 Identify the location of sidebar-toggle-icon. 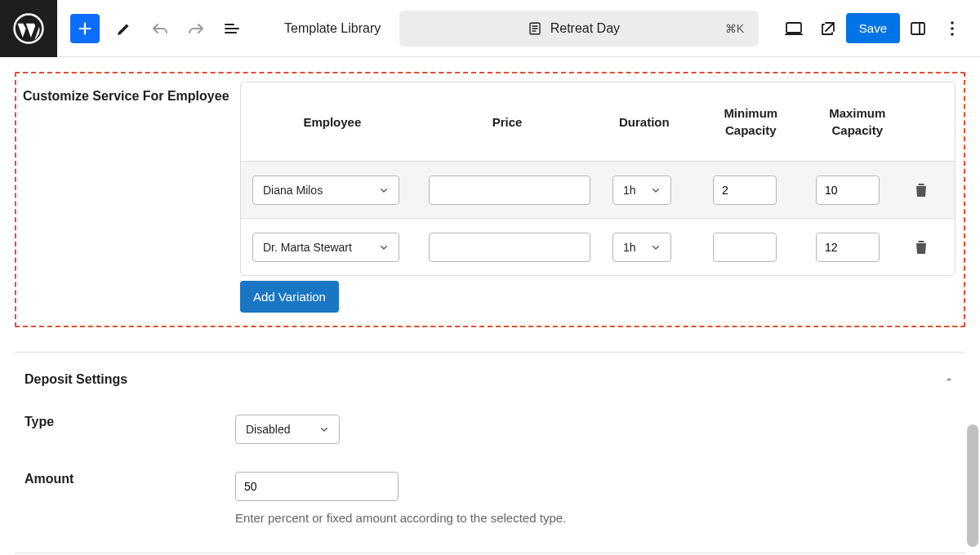
(918, 29).